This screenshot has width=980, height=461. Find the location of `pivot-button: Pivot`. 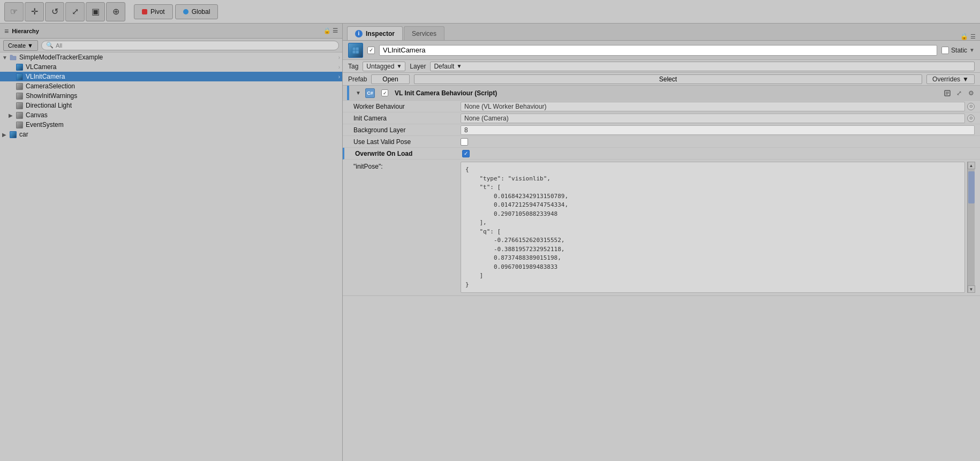

pivot-button: Pivot is located at coordinates (153, 12).